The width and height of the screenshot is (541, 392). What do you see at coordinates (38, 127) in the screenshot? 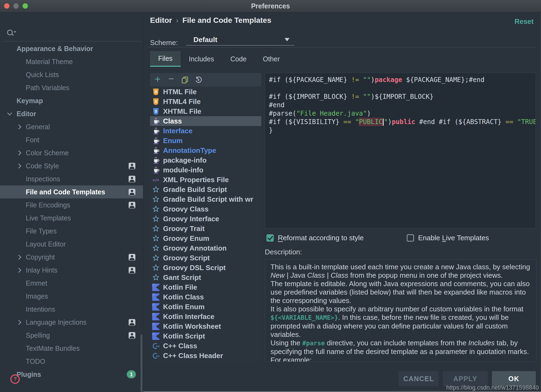
I see `sidebar-item-label: General` at bounding box center [38, 127].